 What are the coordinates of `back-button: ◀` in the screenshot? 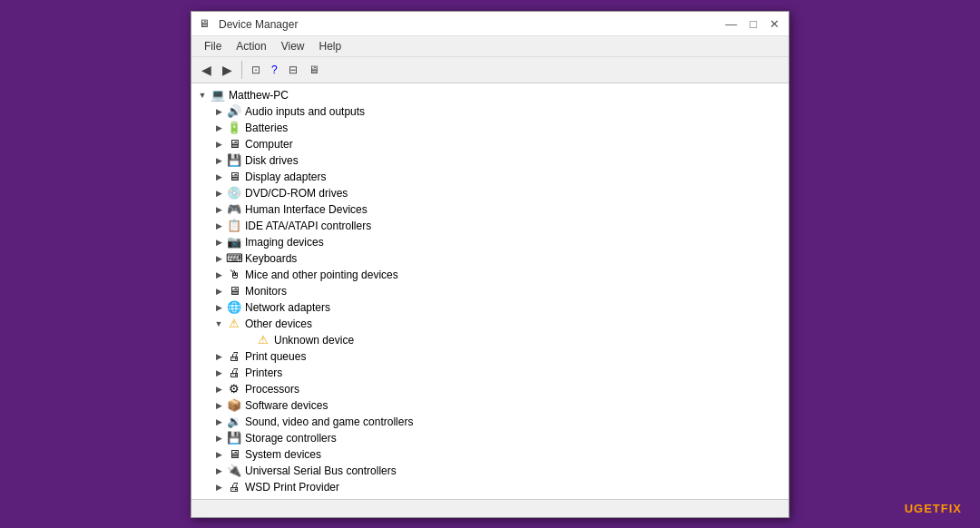 It's located at (207, 70).